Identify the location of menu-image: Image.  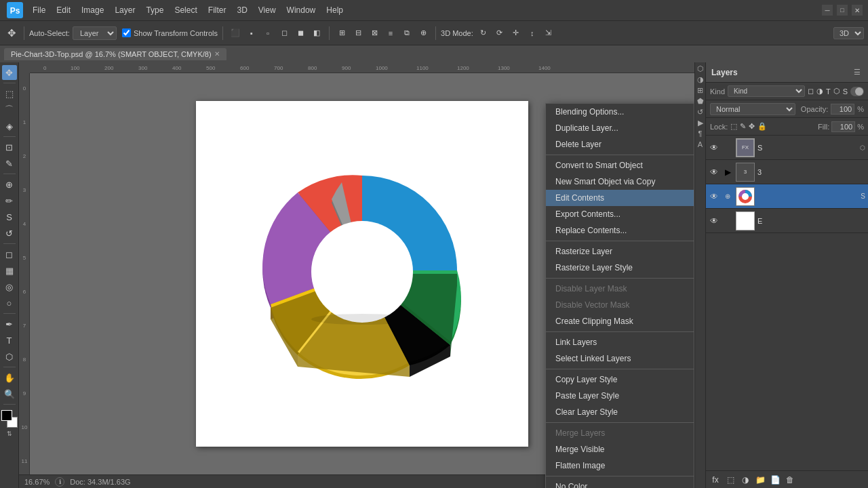
(92, 10).